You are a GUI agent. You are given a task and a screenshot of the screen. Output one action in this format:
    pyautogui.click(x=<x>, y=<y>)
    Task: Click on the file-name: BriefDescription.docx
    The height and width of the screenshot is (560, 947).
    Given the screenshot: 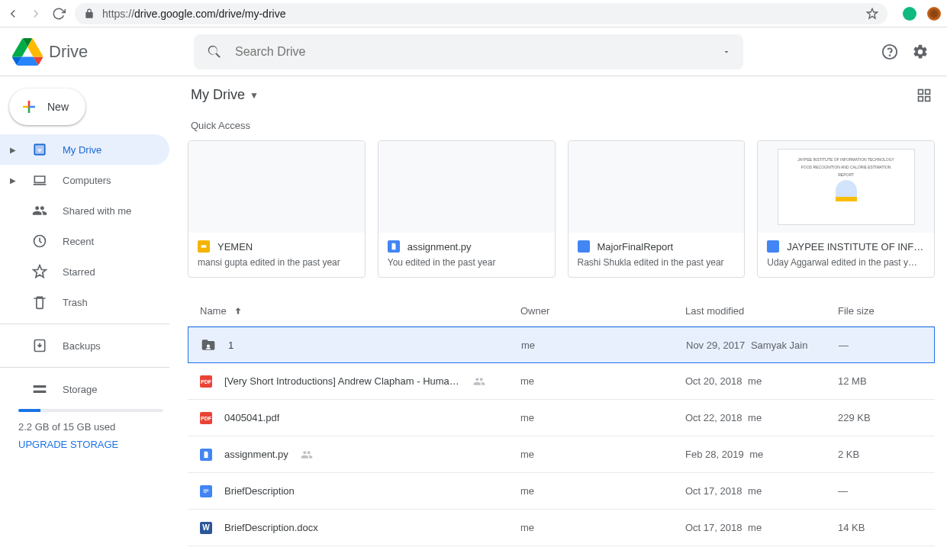 What is the action you would take?
    pyautogui.click(x=272, y=528)
    